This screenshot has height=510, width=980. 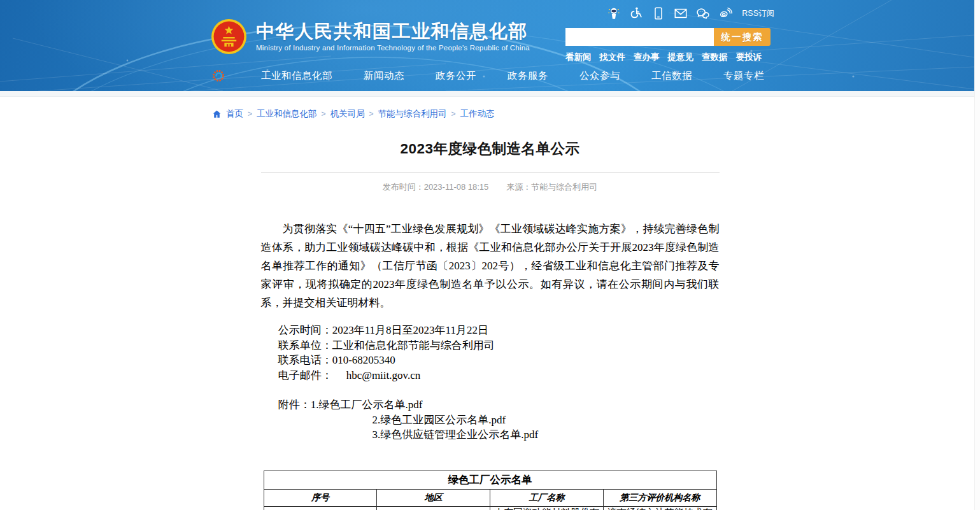 What do you see at coordinates (306, 376) in the screenshot?
I see `email-label: 电子邮件：` at bounding box center [306, 376].